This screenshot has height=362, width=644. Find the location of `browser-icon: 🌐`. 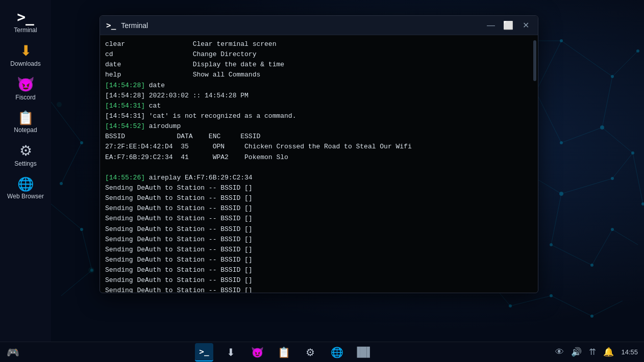

browser-icon: 🌐 is located at coordinates (26, 184).